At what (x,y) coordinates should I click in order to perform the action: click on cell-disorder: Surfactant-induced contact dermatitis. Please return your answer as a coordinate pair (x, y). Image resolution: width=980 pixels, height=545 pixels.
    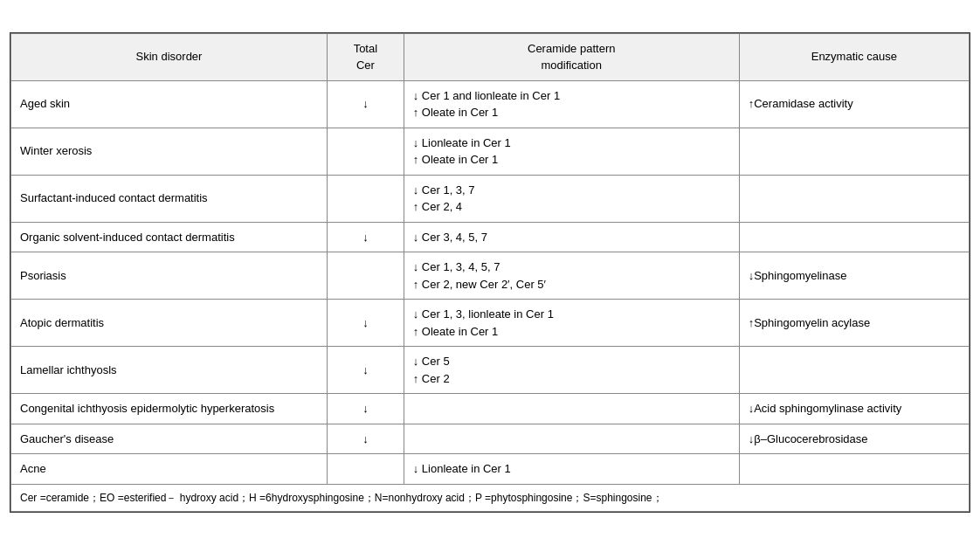
    Looking at the image, I should click on (169, 198).